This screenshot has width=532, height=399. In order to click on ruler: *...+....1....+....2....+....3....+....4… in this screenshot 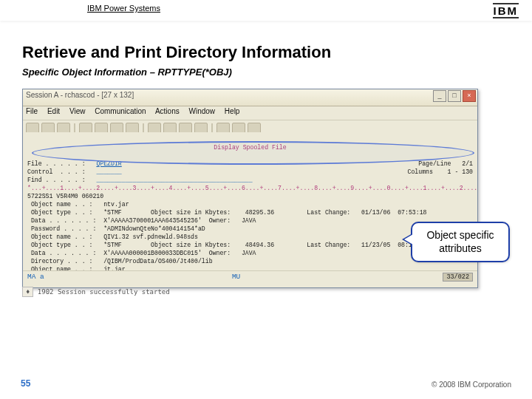, I will do `click(253, 188)`.